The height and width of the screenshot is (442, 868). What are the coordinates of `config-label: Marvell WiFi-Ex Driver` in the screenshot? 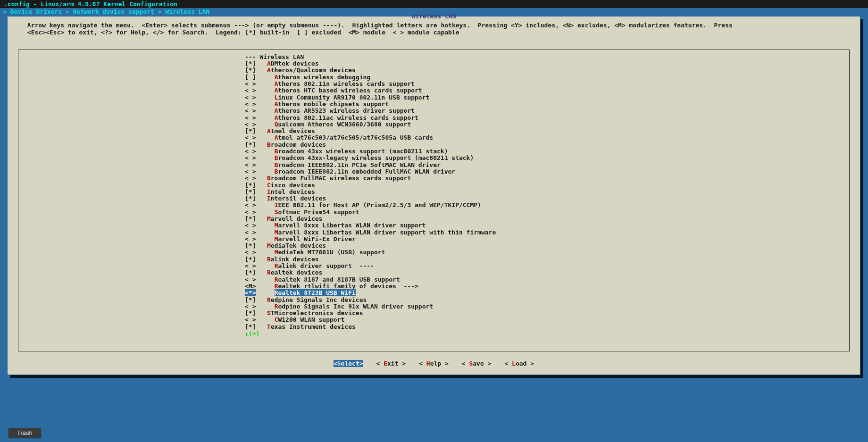 It's located at (315, 239).